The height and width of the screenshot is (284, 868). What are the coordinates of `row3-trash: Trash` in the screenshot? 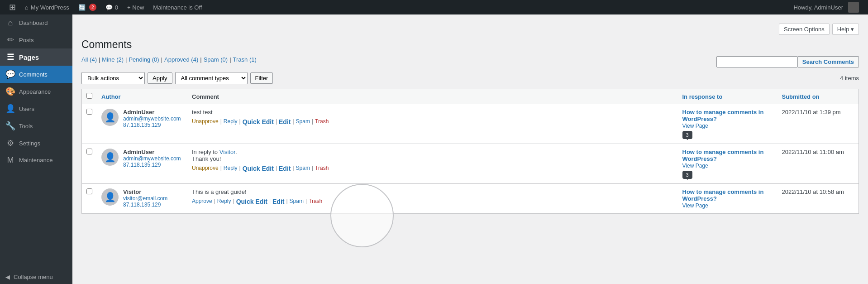 It's located at (315, 202).